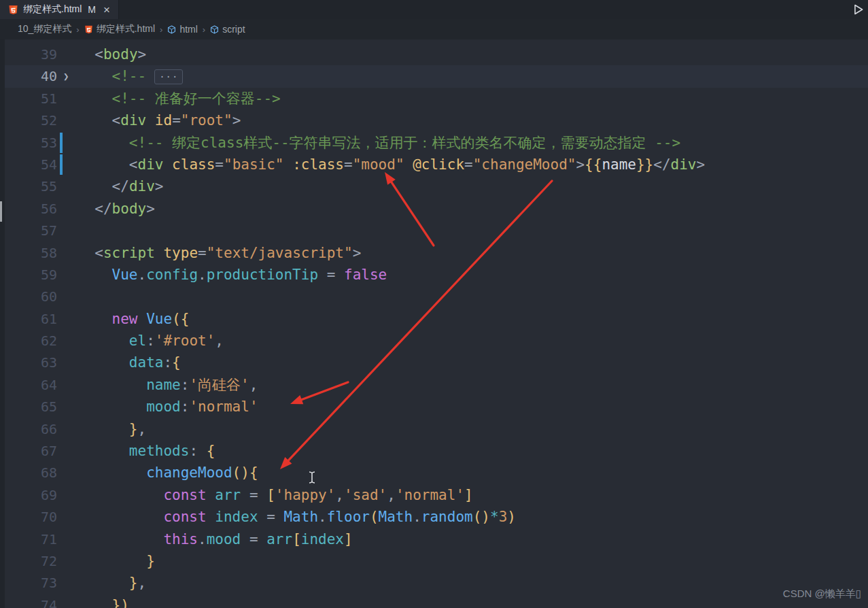  Describe the element at coordinates (120, 29) in the screenshot. I see `breadcrumb-item: 绑定样式.html` at that location.